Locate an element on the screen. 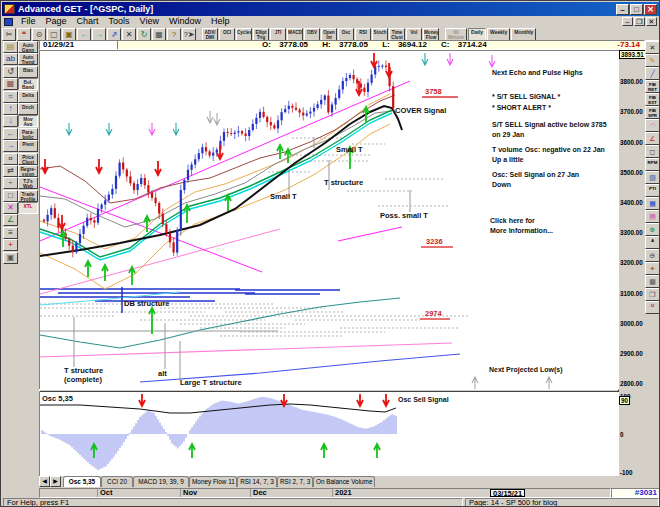  wave-label-icon: ab is located at coordinates (10, 59).